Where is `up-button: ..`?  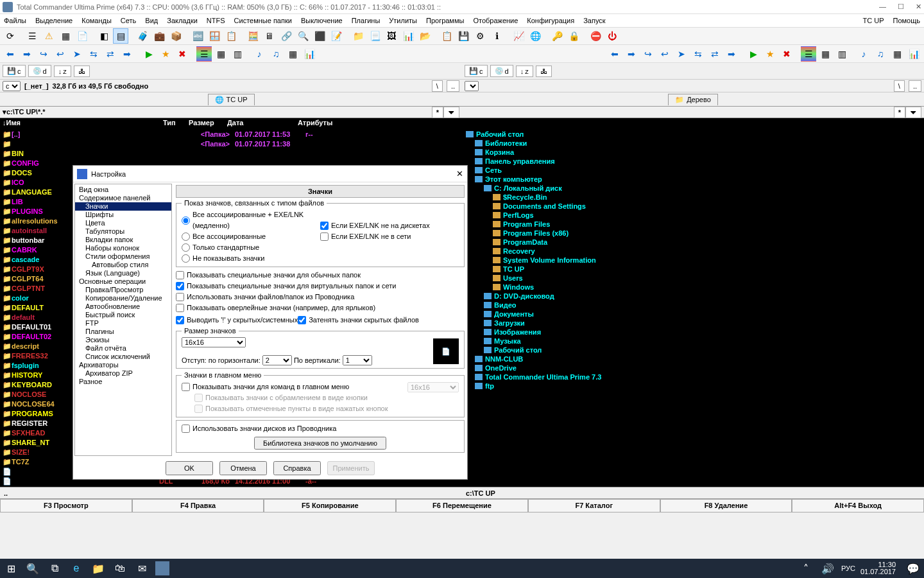 up-button: .. is located at coordinates (453, 86).